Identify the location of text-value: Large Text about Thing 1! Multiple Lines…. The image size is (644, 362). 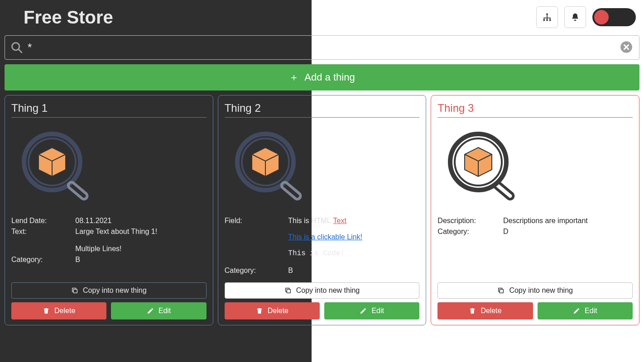
(140, 240).